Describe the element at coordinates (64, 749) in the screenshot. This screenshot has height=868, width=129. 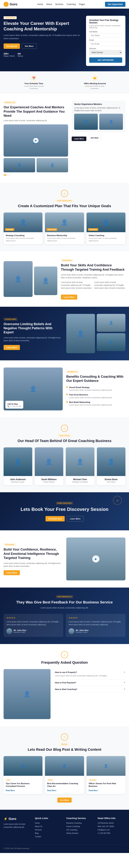
I see `blog-title: Lets Read Our Blog Post & Writing Conten…` at that location.